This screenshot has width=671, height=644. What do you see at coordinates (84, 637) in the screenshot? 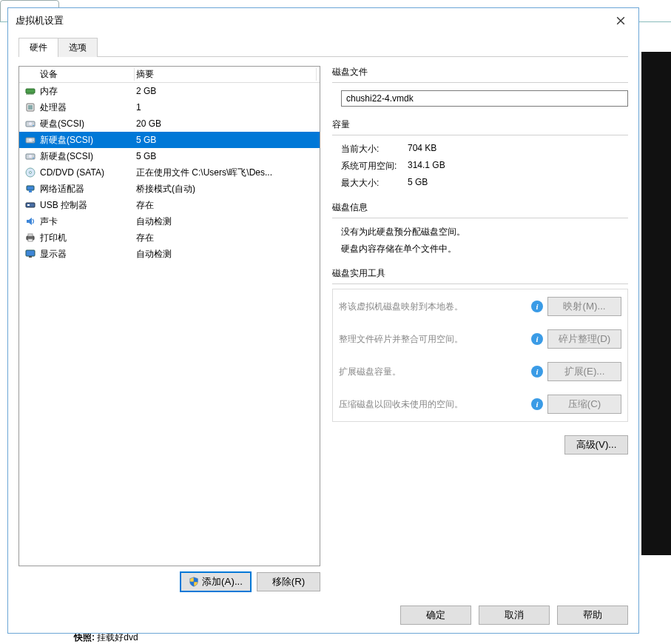
I see `background-snapshot-label: 快照:` at bounding box center [84, 637].